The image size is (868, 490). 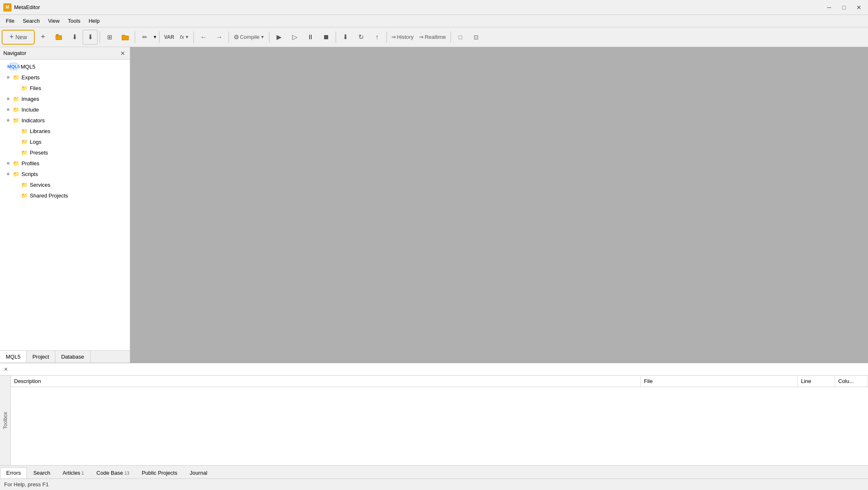 I want to click on tree-item-profiles: ⊕ 📁 Profiles, so click(x=65, y=163).